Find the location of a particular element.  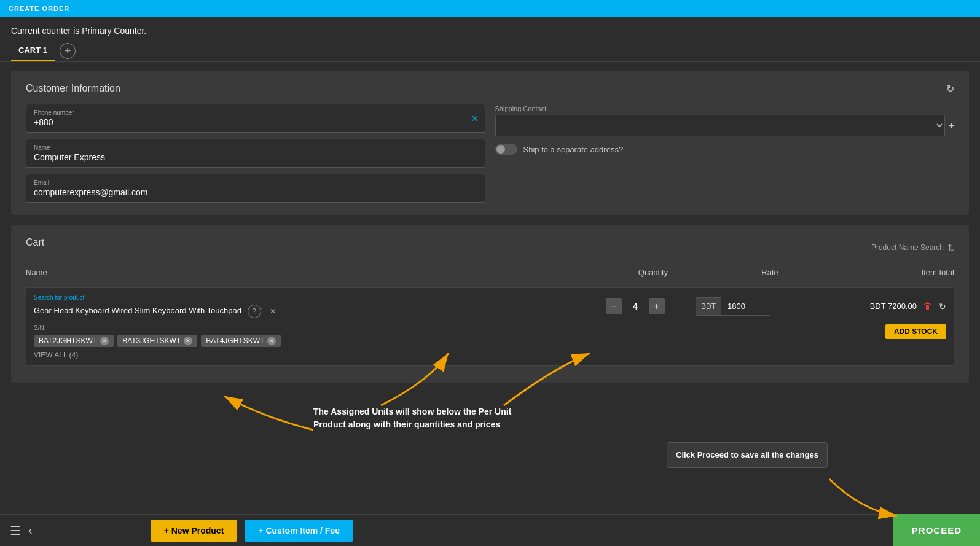

add-stock-button: ADD STOCK is located at coordinates (915, 332).